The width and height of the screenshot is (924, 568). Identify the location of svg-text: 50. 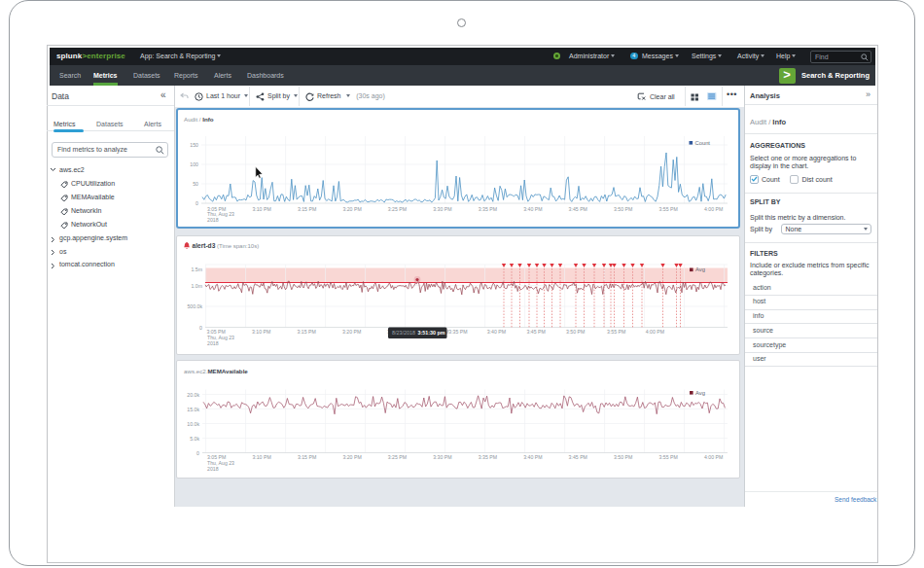
(195, 184).